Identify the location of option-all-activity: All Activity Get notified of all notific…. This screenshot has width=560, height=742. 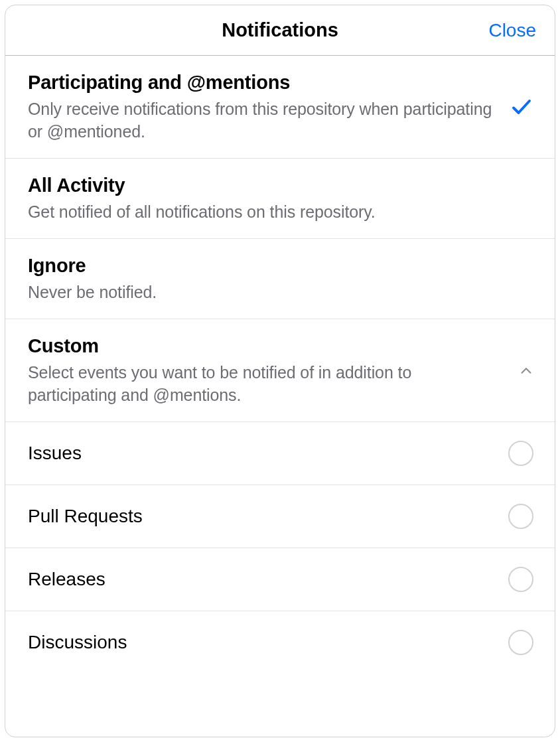
(280, 199).